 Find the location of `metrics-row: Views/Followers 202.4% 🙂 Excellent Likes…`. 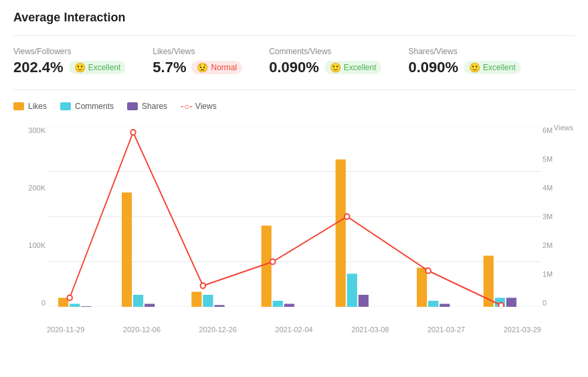

metrics-row: Views/Followers 202.4% 🙂 Excellent Likes… is located at coordinates (294, 61).